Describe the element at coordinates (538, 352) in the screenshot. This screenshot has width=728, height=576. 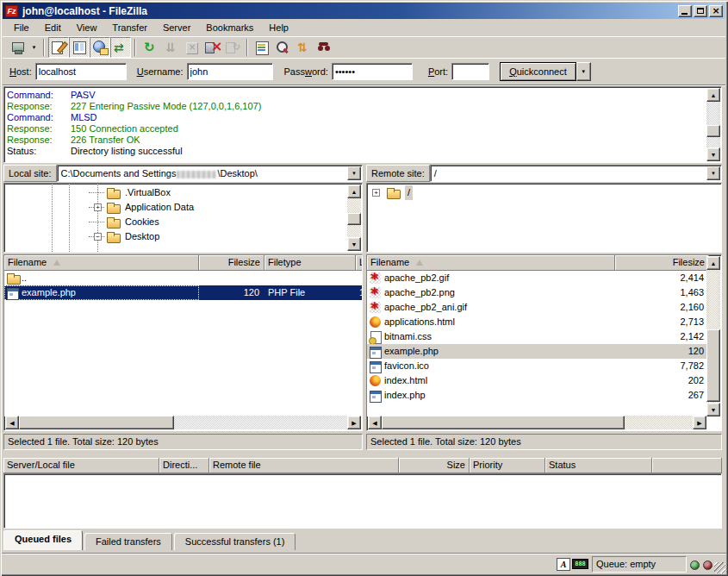
I see `file-row: example.php120` at that location.